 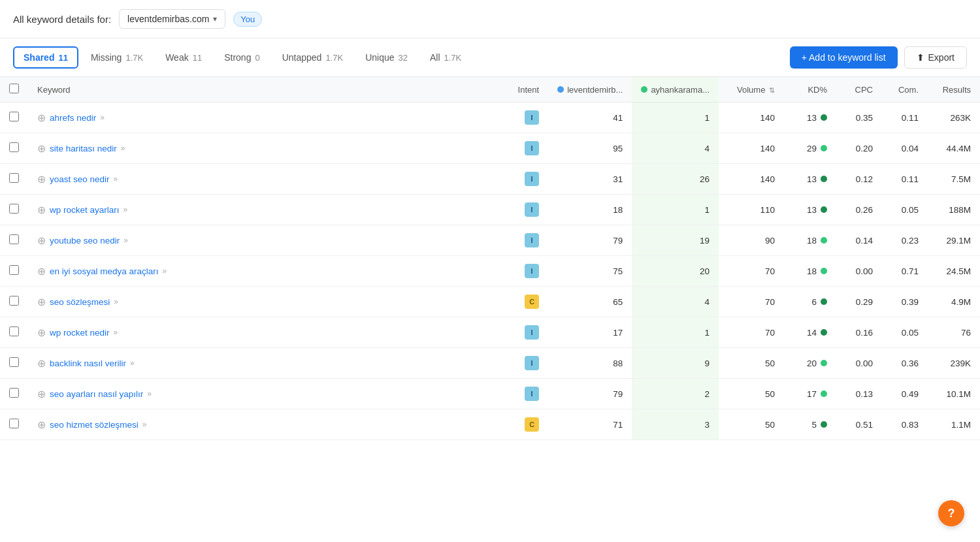 I want to click on export-icon: ⬆, so click(x=921, y=57).